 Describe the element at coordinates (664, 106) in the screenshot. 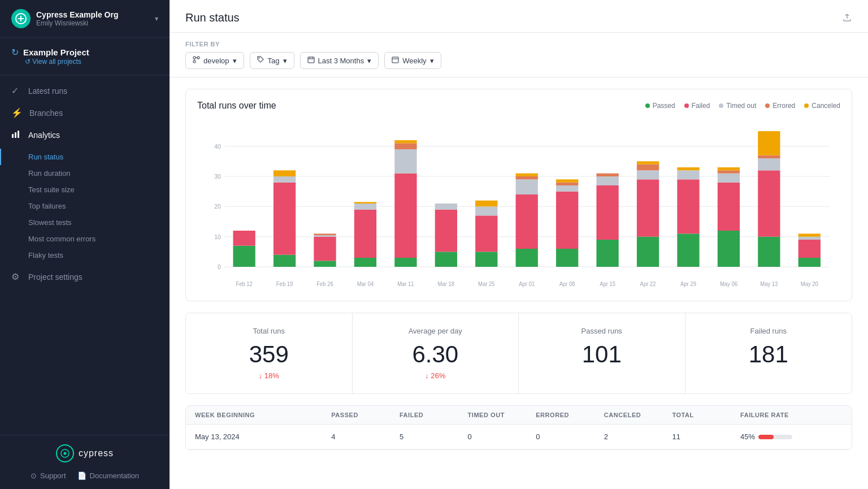

I see `passed-legend-label: Passed` at that location.